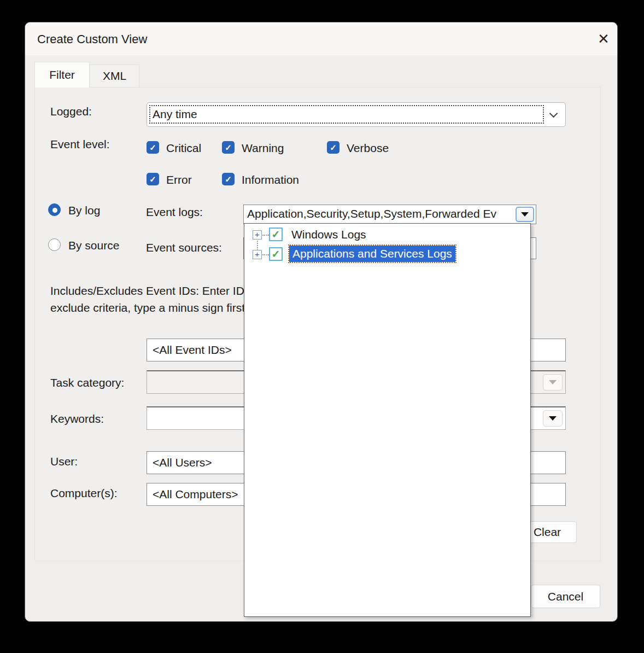  What do you see at coordinates (184, 248) in the screenshot?
I see `event-sources-label: Event sources:` at bounding box center [184, 248].